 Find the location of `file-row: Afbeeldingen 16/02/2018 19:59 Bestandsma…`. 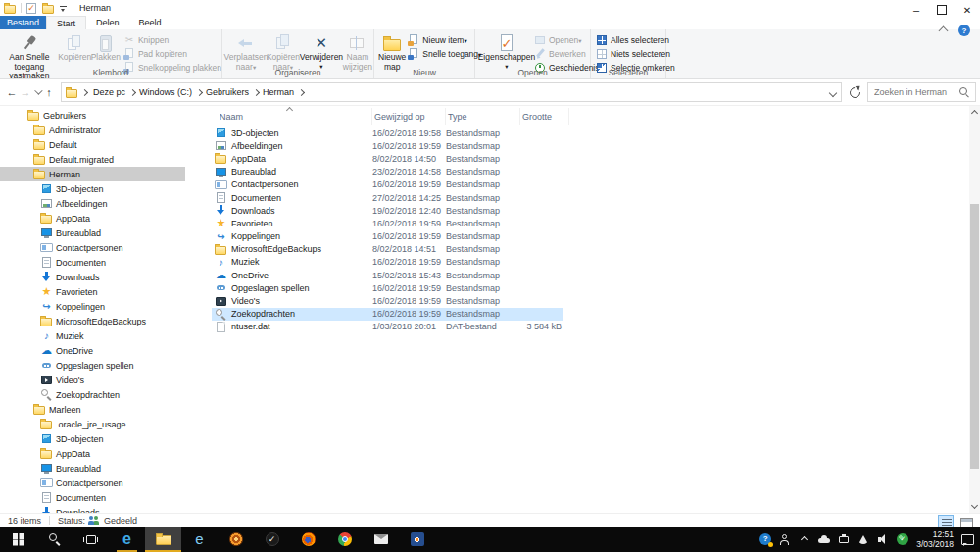

file-row: Afbeeldingen 16/02/2018 19:59 Bestandsma… is located at coordinates (388, 145).